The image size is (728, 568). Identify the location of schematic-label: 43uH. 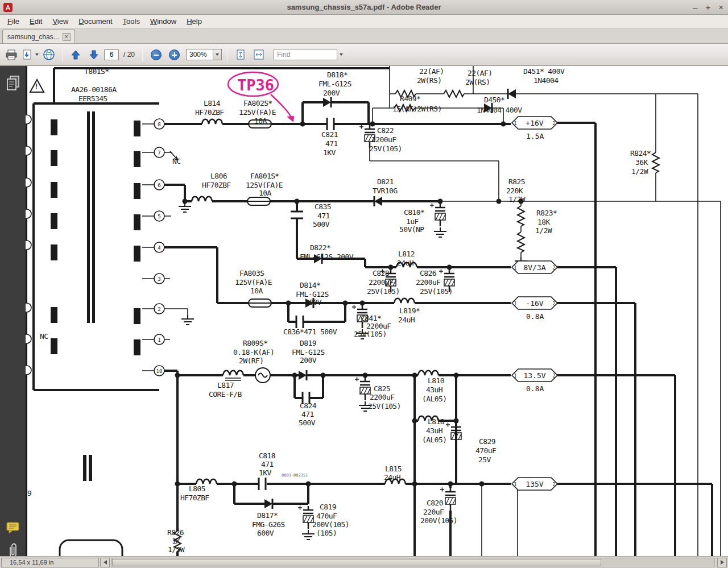
(435, 431).